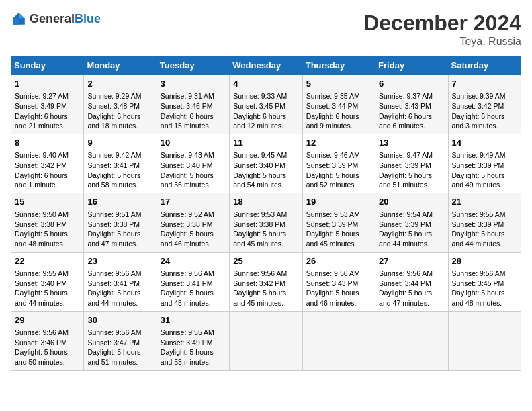  What do you see at coordinates (120, 222) in the screenshot?
I see `calendar-cell: 16Sunrise: 9:51 AMSunset: 3:38 PMDayligh…` at bounding box center [120, 222].